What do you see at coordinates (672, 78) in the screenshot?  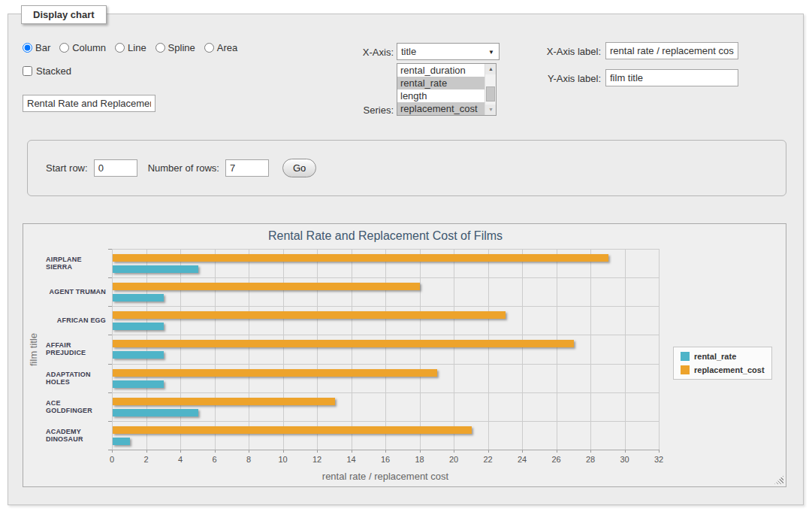 I see `y-axis-label-input` at bounding box center [672, 78].